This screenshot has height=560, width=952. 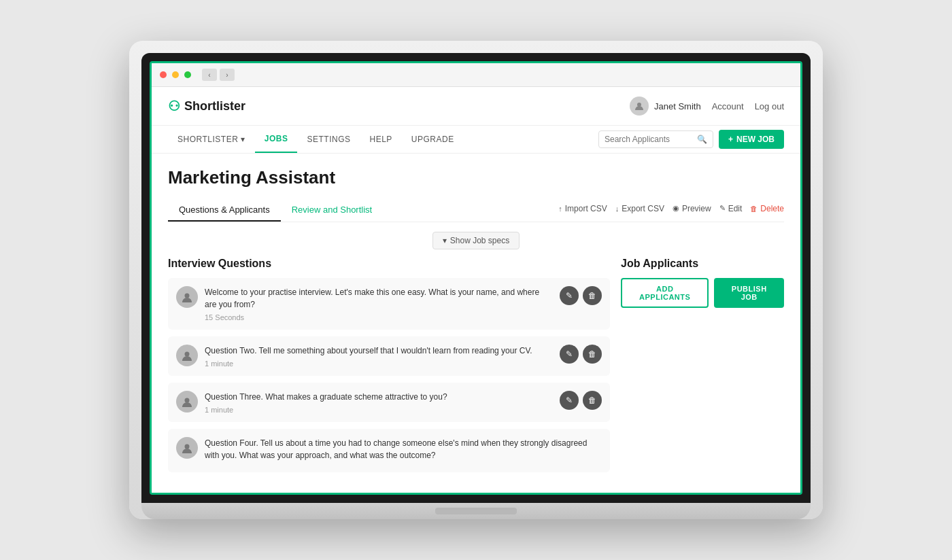 I want to click on table-row: Welcome to your practise interview. Let'…, so click(x=389, y=304).